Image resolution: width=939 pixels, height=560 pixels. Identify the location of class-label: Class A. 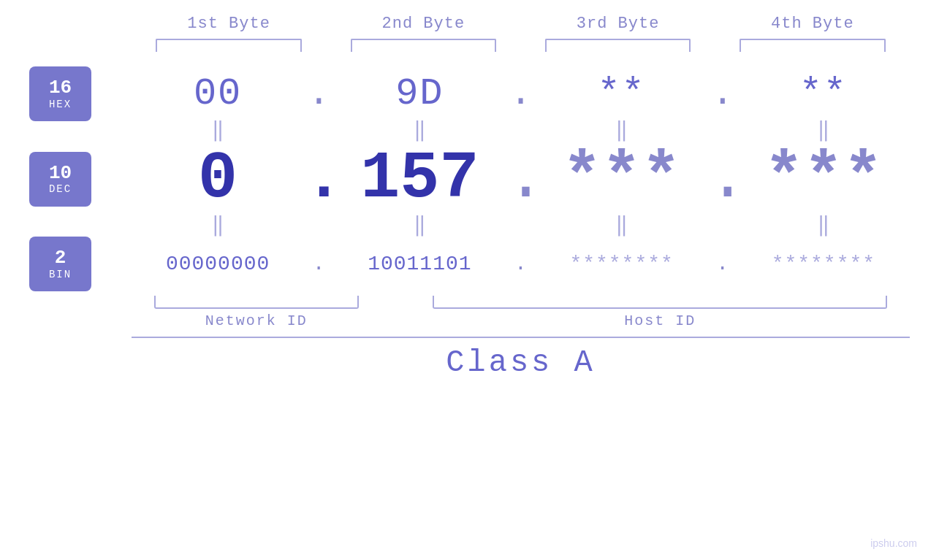
(520, 363).